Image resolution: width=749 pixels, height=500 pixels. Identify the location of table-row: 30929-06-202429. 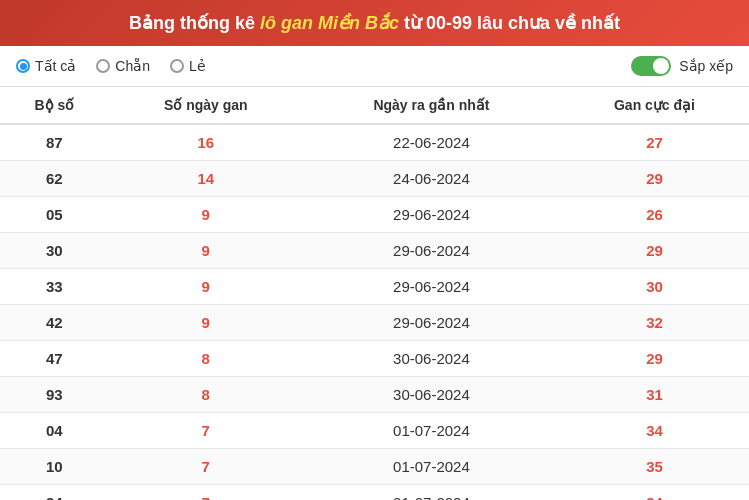
(374, 251).